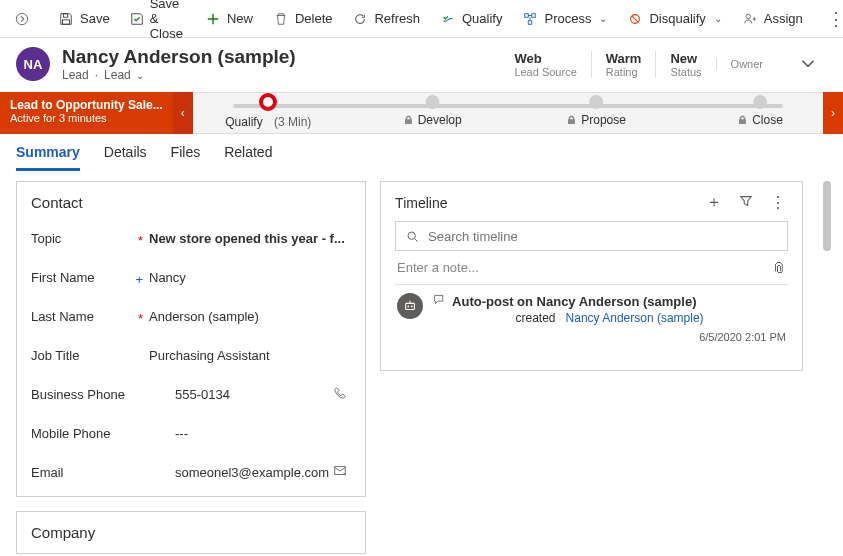 This screenshot has height=556, width=843. I want to click on command-bar: Save Save & Close New Delete Refresh Qua…, so click(422, 19).